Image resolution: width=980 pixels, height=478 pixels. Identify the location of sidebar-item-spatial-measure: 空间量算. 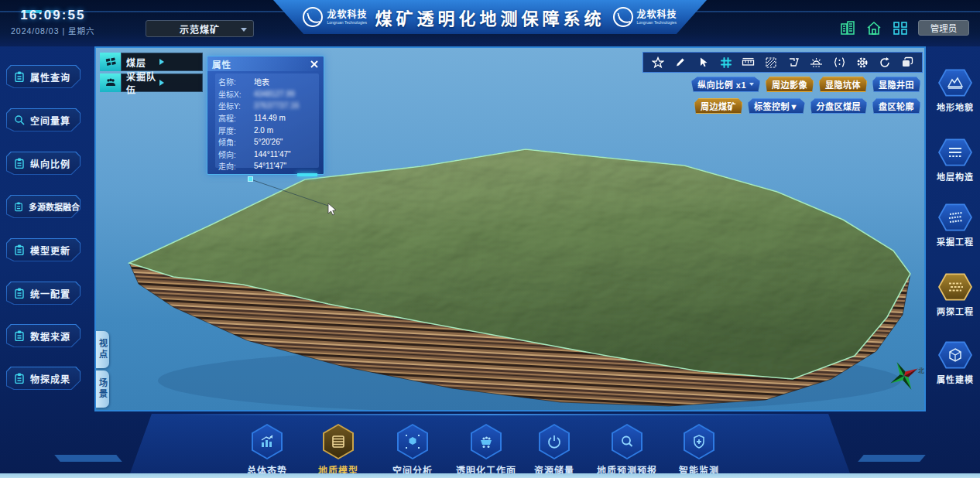
(43, 120).